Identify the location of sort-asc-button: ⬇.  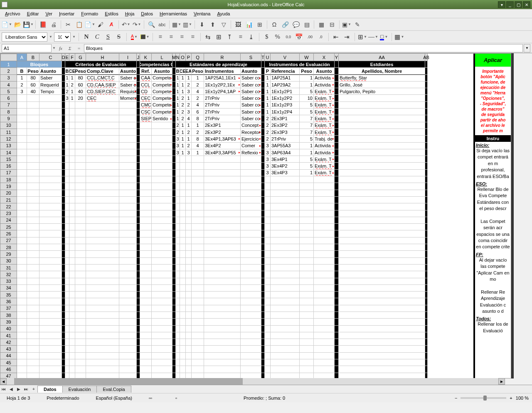
(202, 25).